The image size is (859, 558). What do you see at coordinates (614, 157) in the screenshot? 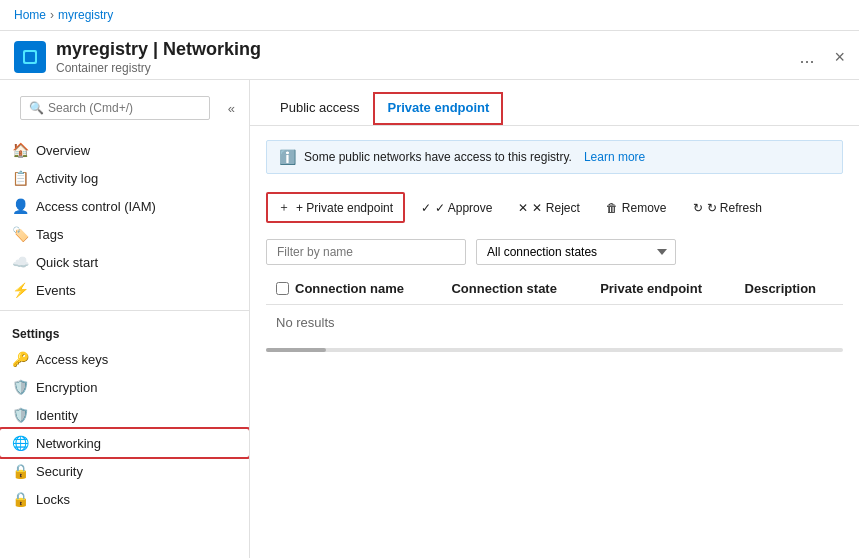
I see `learn-more-link: Learn more` at bounding box center [614, 157].